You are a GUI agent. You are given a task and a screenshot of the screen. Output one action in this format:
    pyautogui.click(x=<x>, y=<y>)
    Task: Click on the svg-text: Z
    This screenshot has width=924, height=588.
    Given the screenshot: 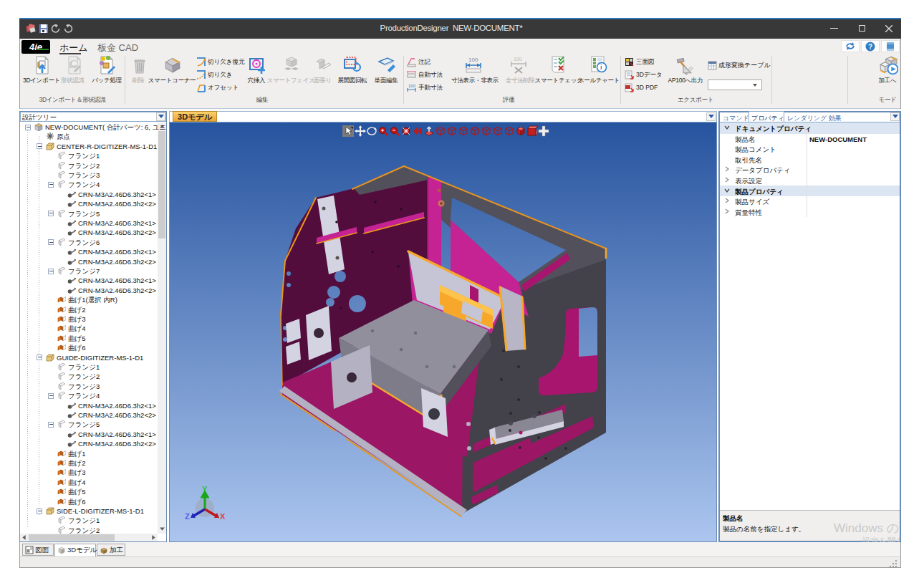 What is the action you would take?
    pyautogui.click(x=188, y=516)
    